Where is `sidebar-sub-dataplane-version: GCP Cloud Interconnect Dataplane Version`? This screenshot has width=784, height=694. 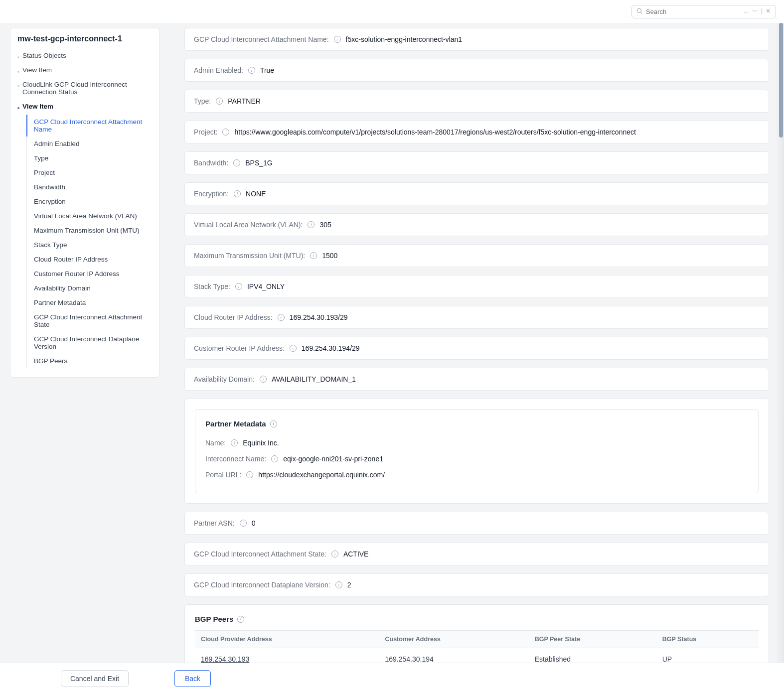 sidebar-sub-dataplane-version: GCP Cloud Interconnect Dataplane Version is located at coordinates (90, 343).